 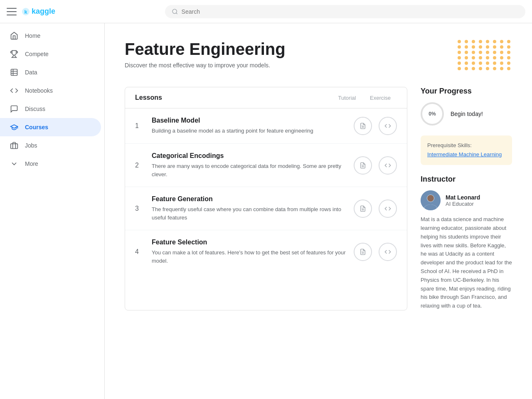 What do you see at coordinates (37, 127) in the screenshot?
I see `sidebar-item-label: Courses` at bounding box center [37, 127].